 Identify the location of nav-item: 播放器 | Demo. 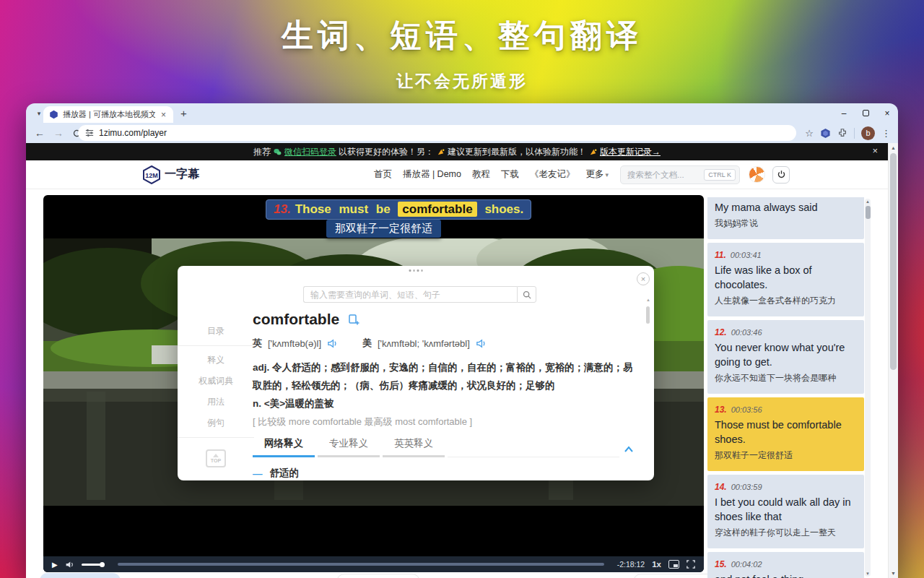
(432, 175).